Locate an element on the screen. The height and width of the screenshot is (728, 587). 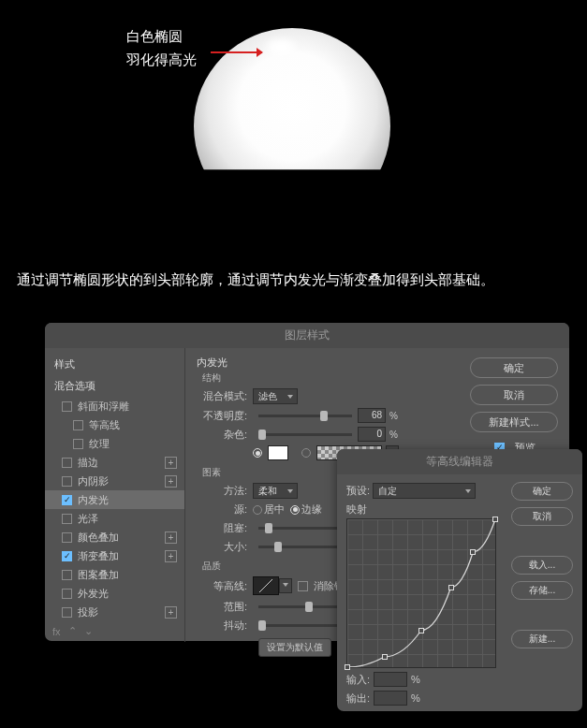
set-default-button: 设置为默认值 is located at coordinates (295, 648).